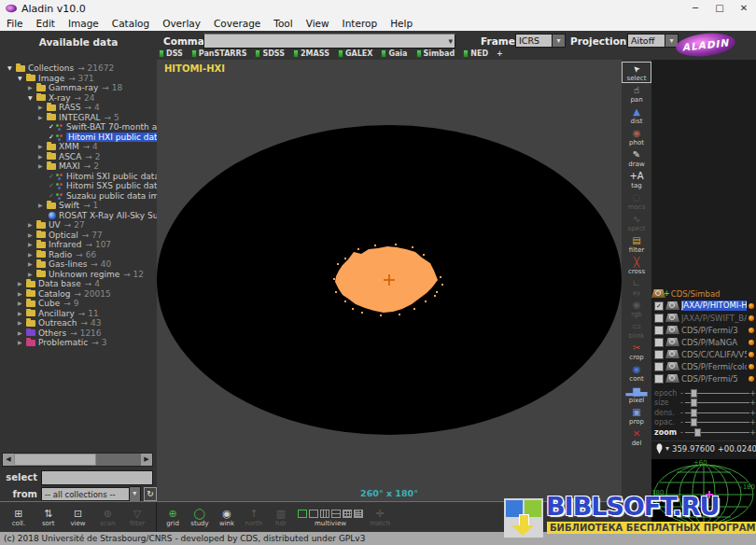 Image resolution: width=756 pixels, height=545 pixels. I want to click on tree-item-suzaku-public-data-image: ✓Suzaku public data image, so click(78, 196).